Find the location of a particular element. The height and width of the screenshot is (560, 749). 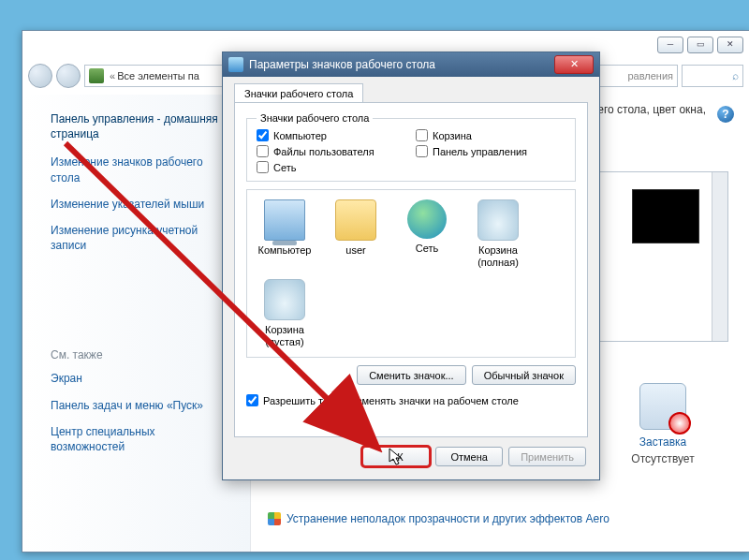

screensaver-icon is located at coordinates (663, 406).